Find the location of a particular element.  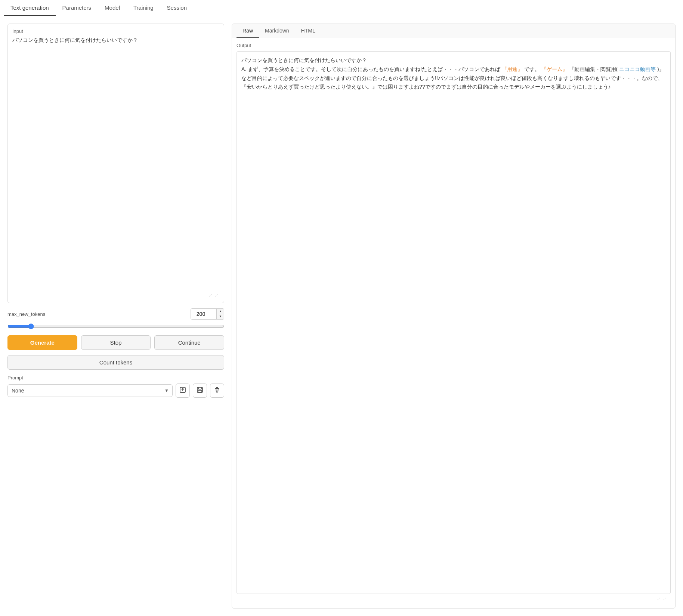

slider-row: max_new_tokens ▲ ▼ is located at coordinates (116, 314).